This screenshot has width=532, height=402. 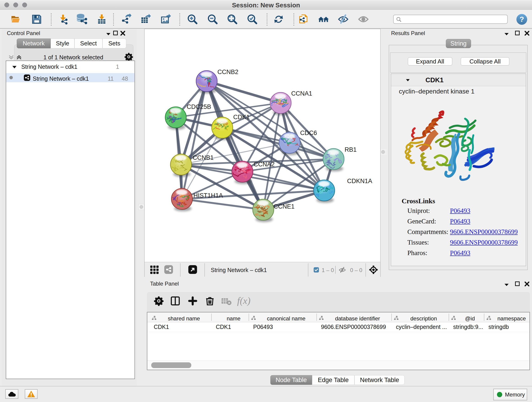 I want to click on svg-text: CCNA2, so click(x=264, y=164).